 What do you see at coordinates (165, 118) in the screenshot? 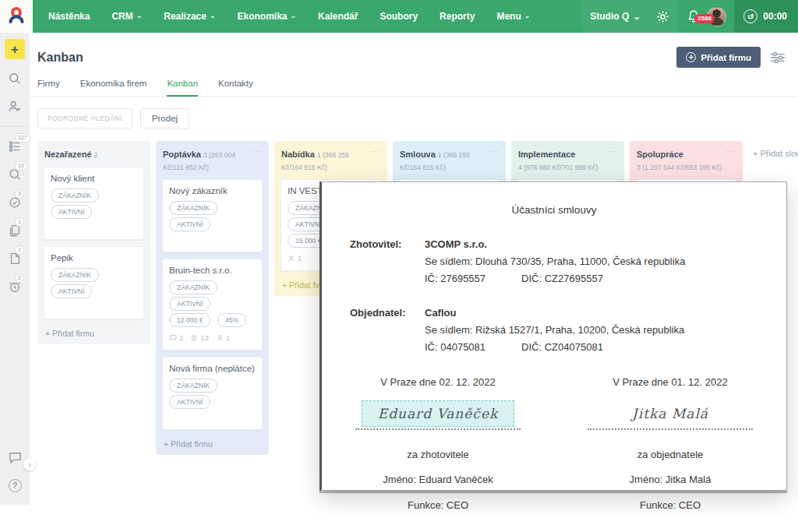
I see `pipeline-select-button: Prodej` at bounding box center [165, 118].